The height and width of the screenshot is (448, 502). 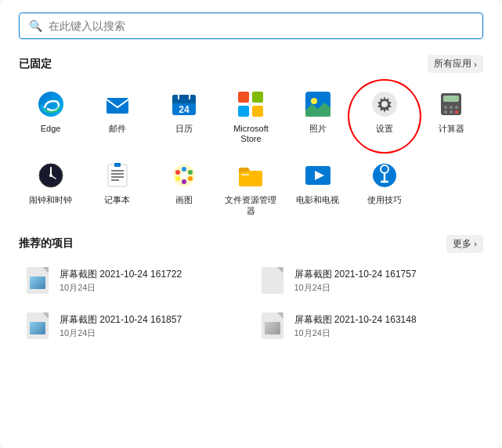 What do you see at coordinates (318, 188) in the screenshot?
I see `app-movies: 电影和电视` at bounding box center [318, 188].